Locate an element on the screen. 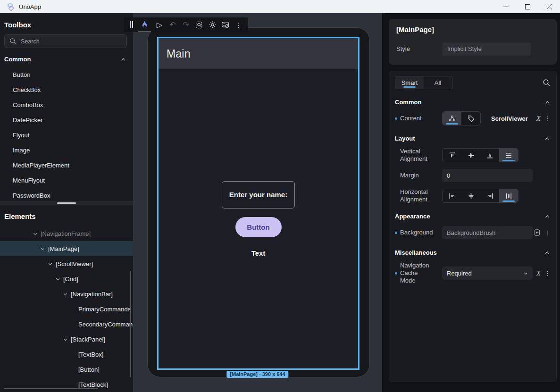 The height and width of the screenshot is (392, 560). navigation-cache-mode-select: Required is located at coordinates (487, 273).